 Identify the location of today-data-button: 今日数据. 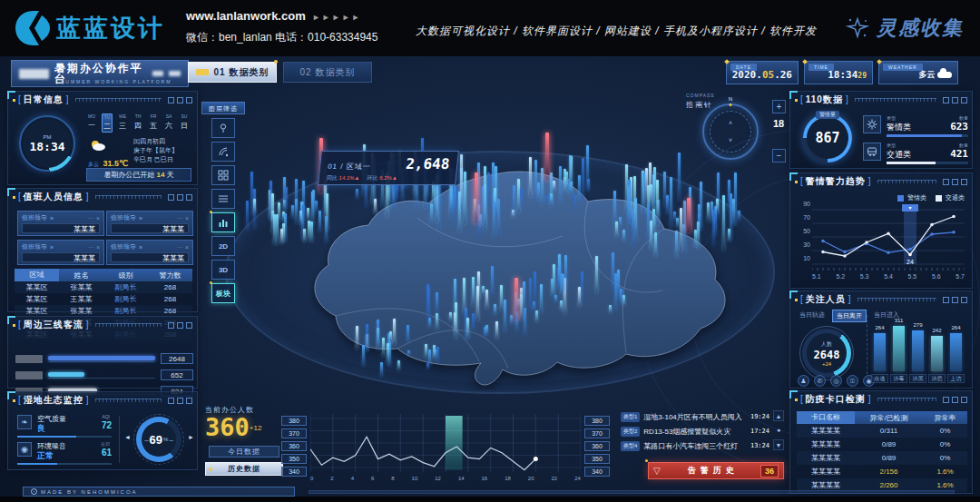
(244, 452).